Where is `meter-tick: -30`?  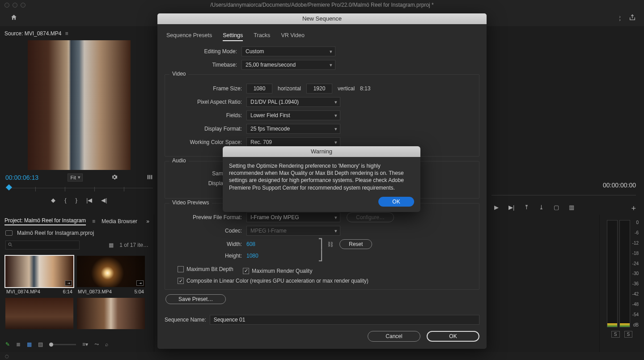
meter-tick: -30 is located at coordinates (633, 274).